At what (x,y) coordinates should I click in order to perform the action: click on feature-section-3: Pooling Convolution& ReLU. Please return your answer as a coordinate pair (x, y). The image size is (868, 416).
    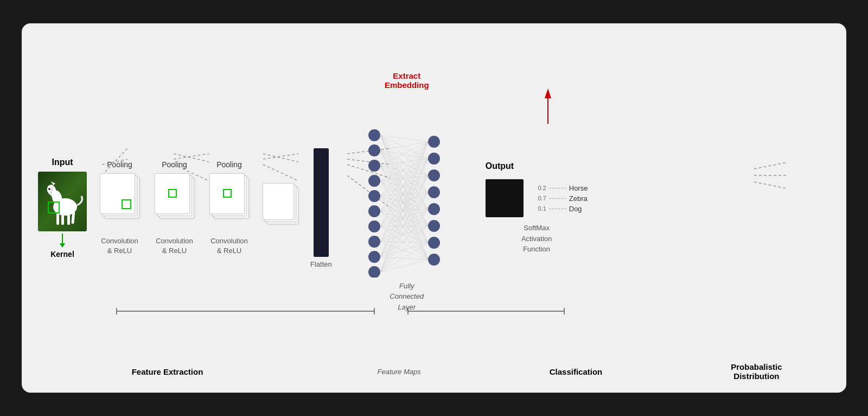
    Looking at the image, I should click on (229, 208).